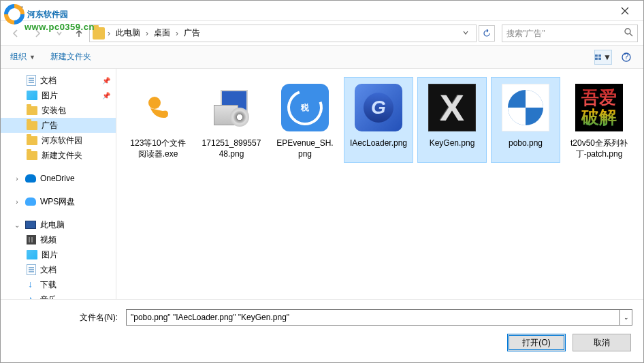 The height and width of the screenshot is (363, 644). What do you see at coordinates (599, 120) in the screenshot?
I see `file-item-6: 吾爱破解t20v50全系列补丁-patch.png` at bounding box center [599, 120].